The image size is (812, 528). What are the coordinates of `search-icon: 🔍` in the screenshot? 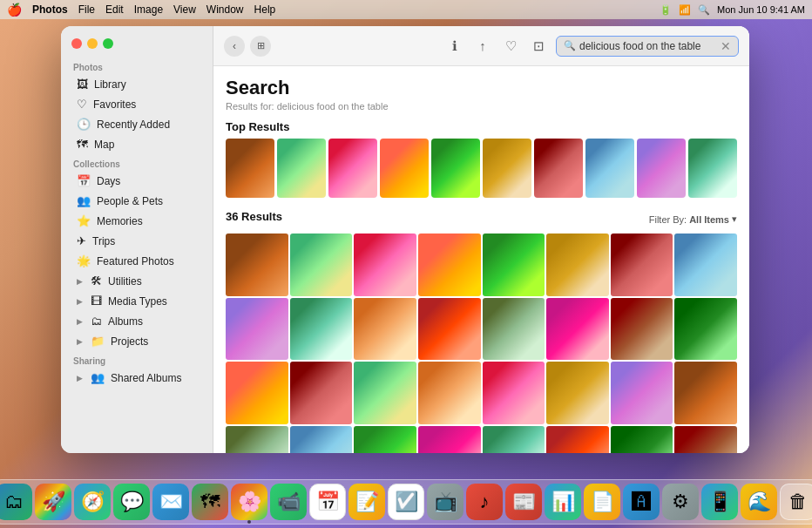 It's located at (704, 10).